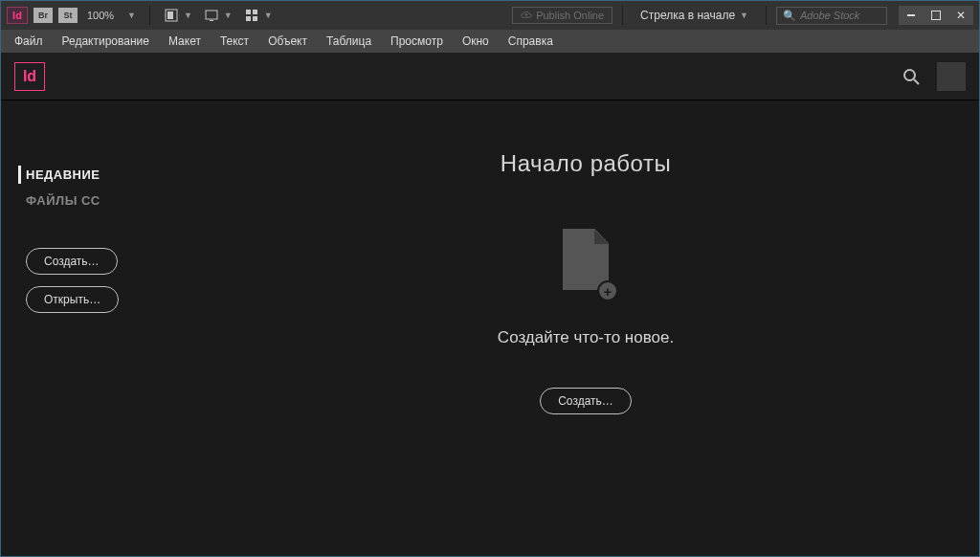 The width and height of the screenshot is (980, 557). Describe the element at coordinates (287, 41) in the screenshot. I see `menu-object: Объект` at that location.